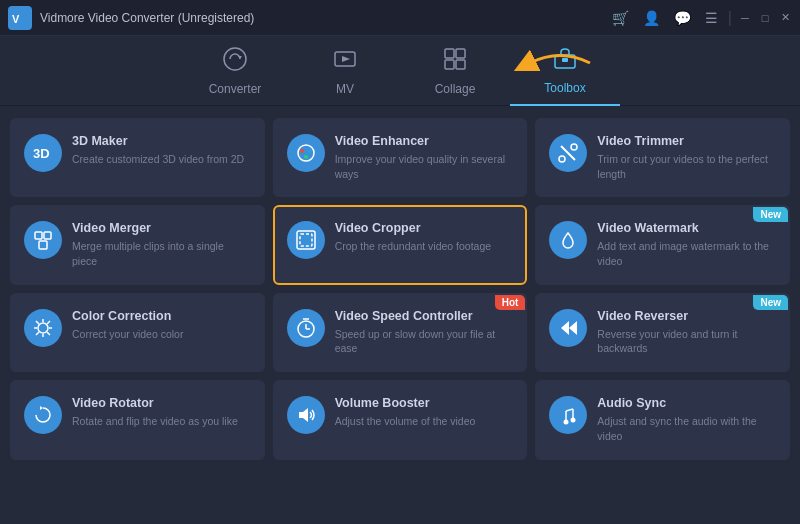 The width and height of the screenshot is (800, 524). I want to click on video-reverser-info: Video ReverserReverse your video and tur…, so click(686, 332).